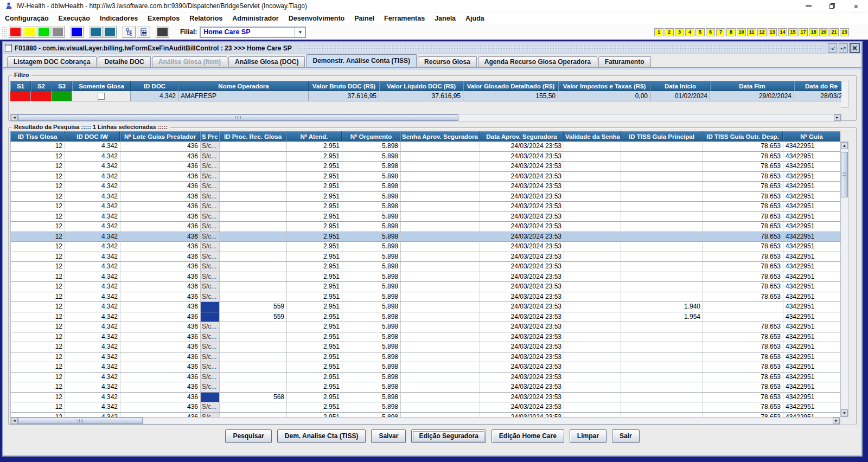 This screenshot has width=868, height=462. Describe the element at coordinates (143, 32) in the screenshot. I see `window-manager-button` at that location.